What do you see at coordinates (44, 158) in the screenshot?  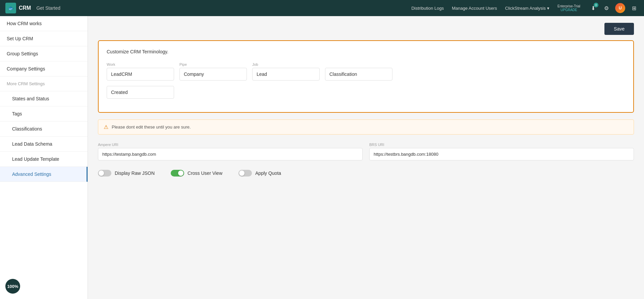 I see `sidebar: How CRM works Set Up CRM Group Settings …` at bounding box center [44, 158].